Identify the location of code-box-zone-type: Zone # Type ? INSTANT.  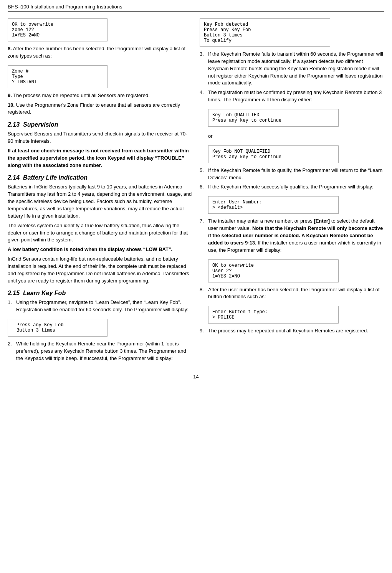
(58, 77).